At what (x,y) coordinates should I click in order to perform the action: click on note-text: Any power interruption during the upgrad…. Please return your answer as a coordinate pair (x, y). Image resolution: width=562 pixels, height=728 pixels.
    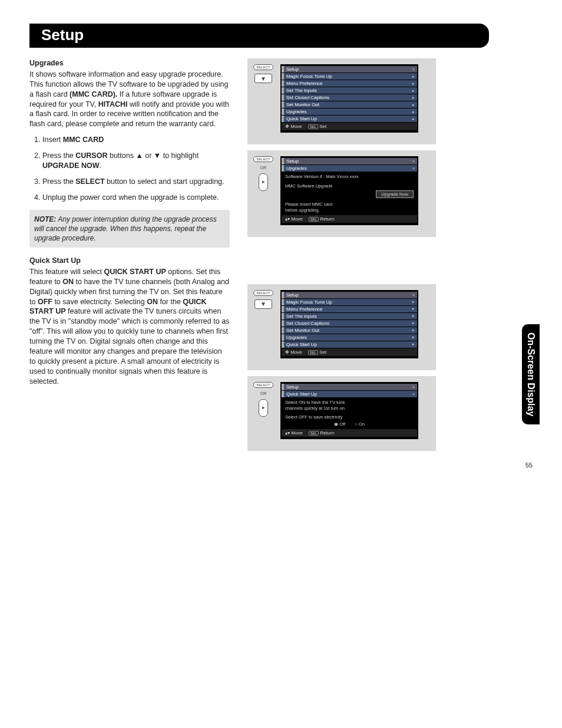
    Looking at the image, I should click on (125, 229).